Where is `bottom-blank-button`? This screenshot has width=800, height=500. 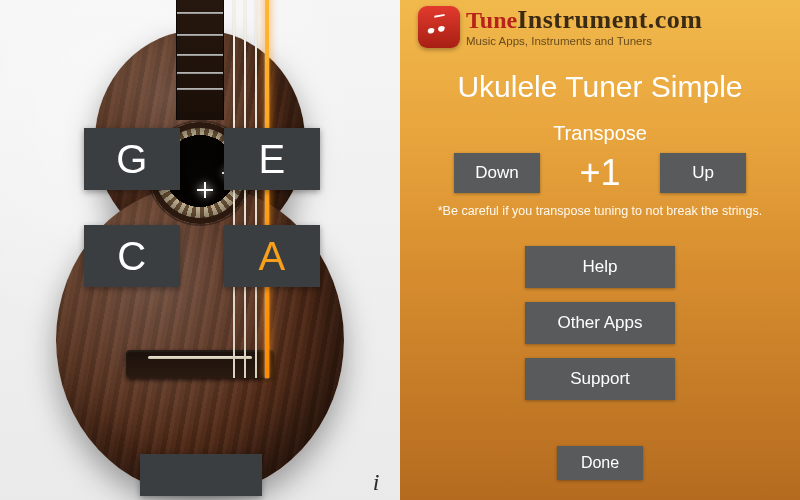
bottom-blank-button is located at coordinates (201, 475).